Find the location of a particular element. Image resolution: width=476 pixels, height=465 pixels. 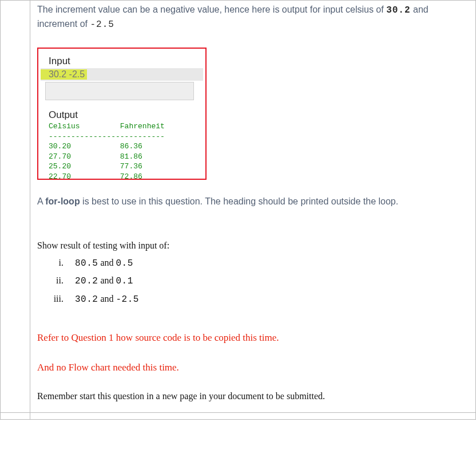

test-val-a: 80.5 is located at coordinates (86, 263).